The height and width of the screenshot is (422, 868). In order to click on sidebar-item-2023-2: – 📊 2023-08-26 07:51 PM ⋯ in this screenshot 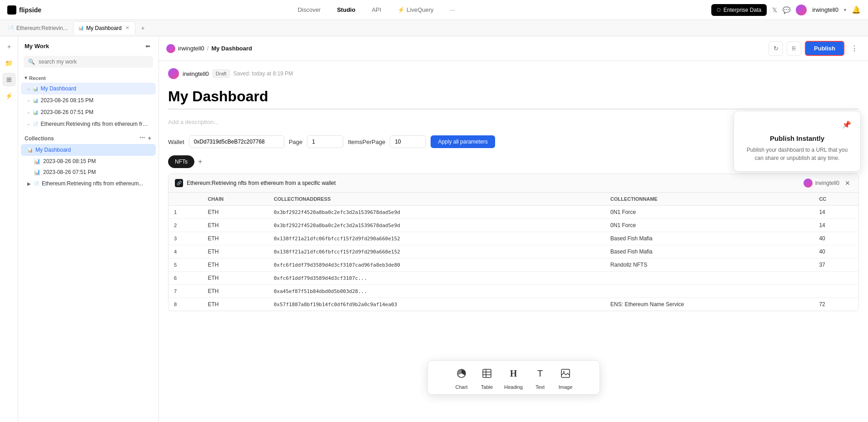, I will do `click(88, 112)`.